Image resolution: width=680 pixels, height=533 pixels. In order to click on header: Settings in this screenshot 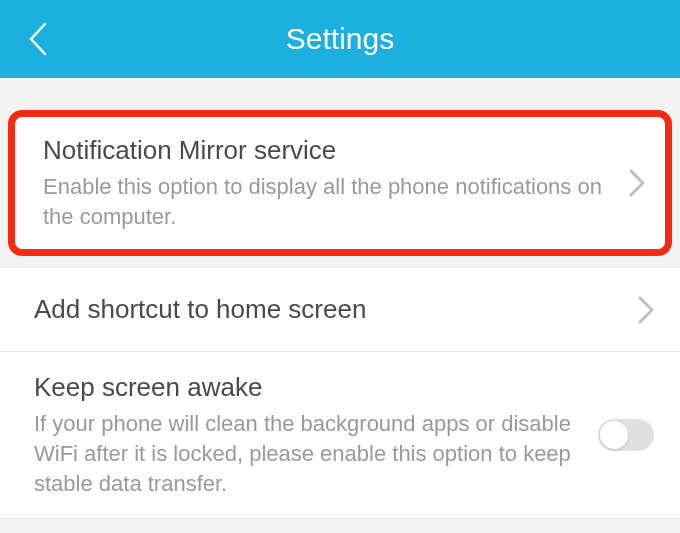, I will do `click(340, 39)`.